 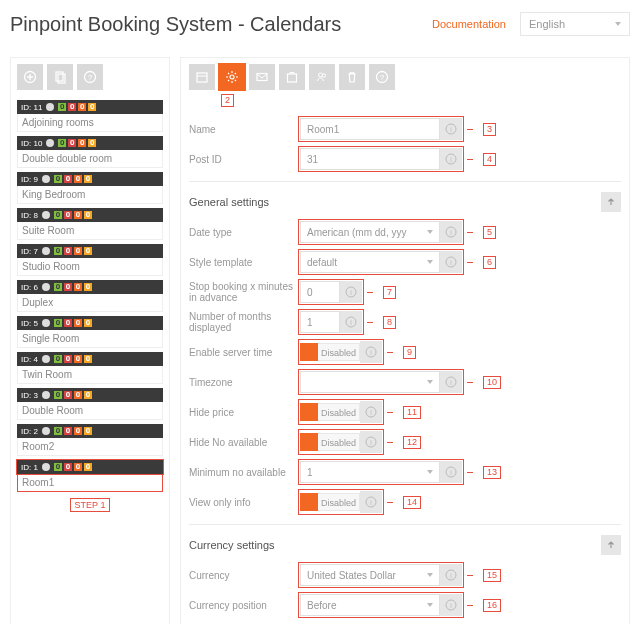 I want to click on annotation-9: 9, so click(x=410, y=352).